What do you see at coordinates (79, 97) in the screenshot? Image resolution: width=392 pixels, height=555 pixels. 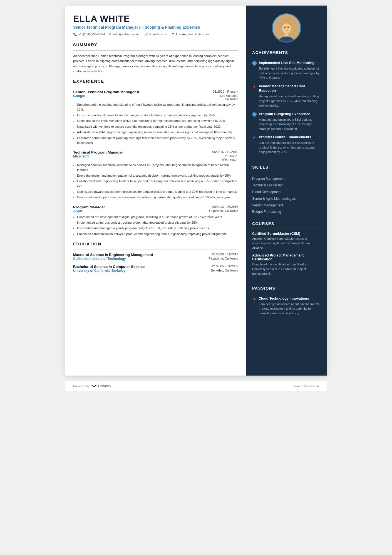 I see `company-name-google: Google` at bounding box center [79, 97].